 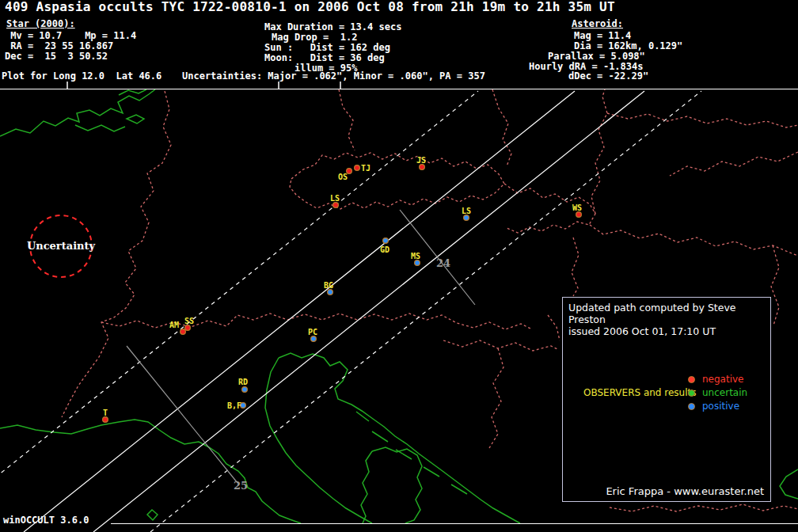 What do you see at coordinates (412, 453) in the screenshot?
I see `croatian-islands` at bounding box center [412, 453].